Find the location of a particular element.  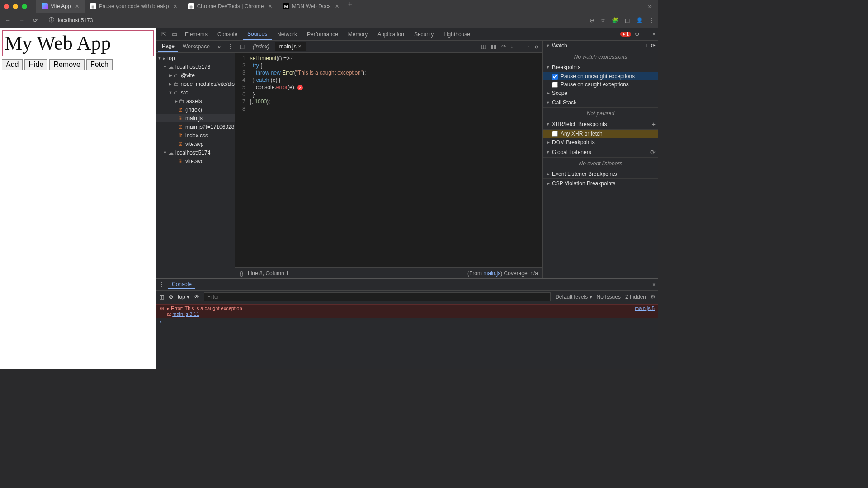

step-into-icon: ↓ is located at coordinates (512, 47).